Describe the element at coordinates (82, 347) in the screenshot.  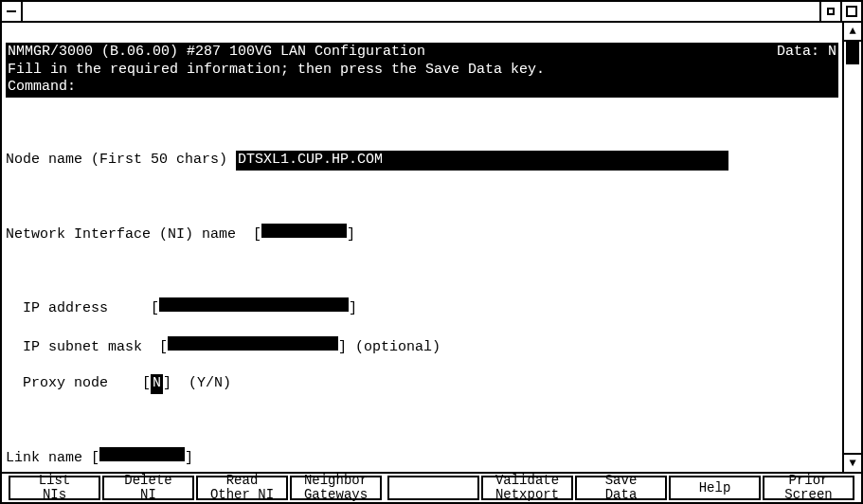
I see `ip-subnet-label: IP subnet mask` at that location.